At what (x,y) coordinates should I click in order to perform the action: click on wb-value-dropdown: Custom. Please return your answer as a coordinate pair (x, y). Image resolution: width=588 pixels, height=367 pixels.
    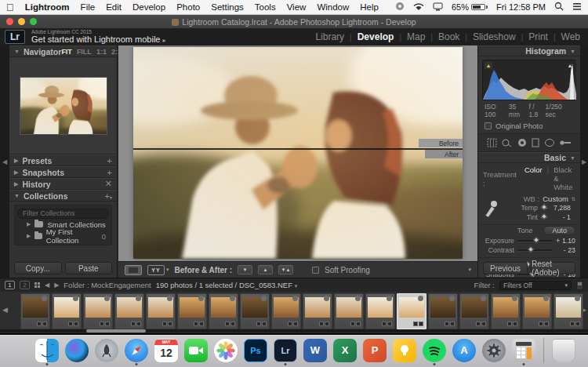
    Looking at the image, I should click on (555, 199).